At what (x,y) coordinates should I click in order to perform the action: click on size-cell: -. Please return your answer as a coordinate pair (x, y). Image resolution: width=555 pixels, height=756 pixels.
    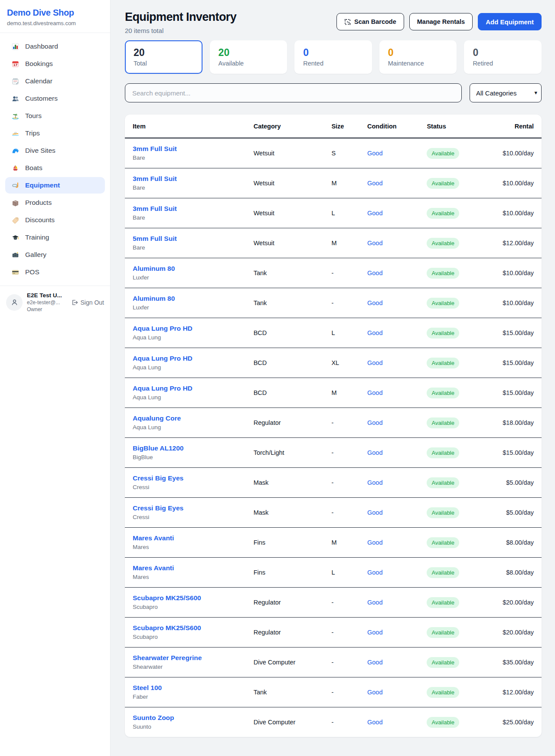
    Looking at the image, I should click on (342, 273).